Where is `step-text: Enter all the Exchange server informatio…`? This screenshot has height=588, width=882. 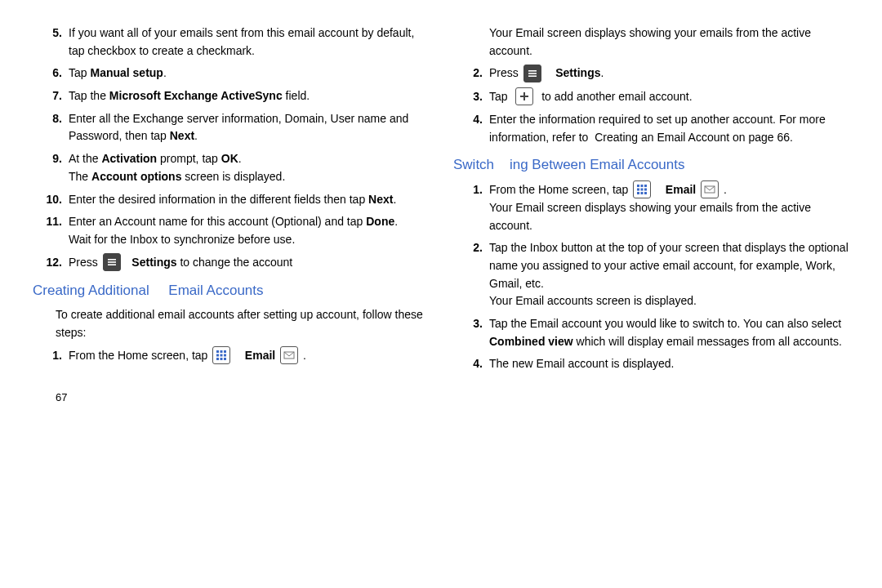
step-text: Enter all the Exchange server informatio… is located at coordinates (248, 127).